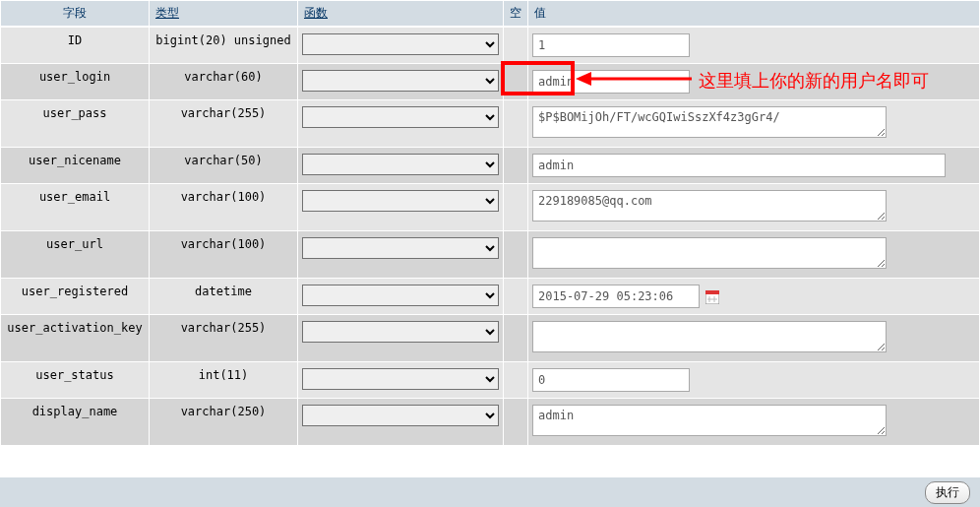 This screenshot has width=980, height=507. Describe the element at coordinates (75, 254) in the screenshot. I see `field-name: user_url` at that location.